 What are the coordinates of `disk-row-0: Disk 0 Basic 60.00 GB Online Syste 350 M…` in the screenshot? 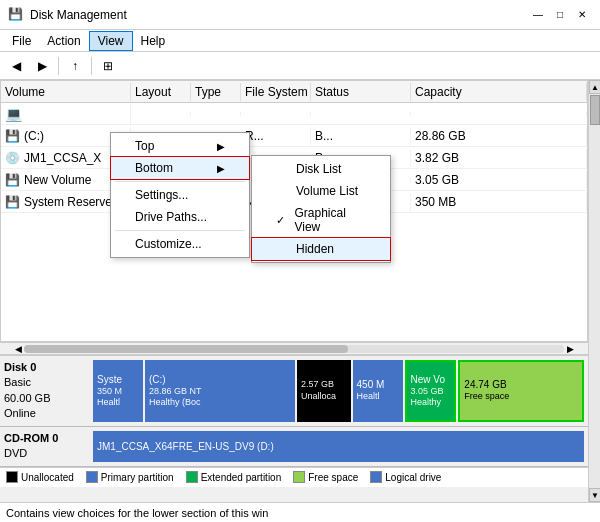 It's located at (294, 392).